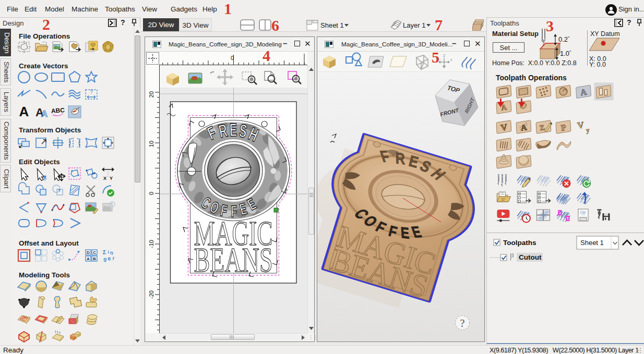  Describe the element at coordinates (581, 125) in the screenshot. I see `svg-text: V` at that location.